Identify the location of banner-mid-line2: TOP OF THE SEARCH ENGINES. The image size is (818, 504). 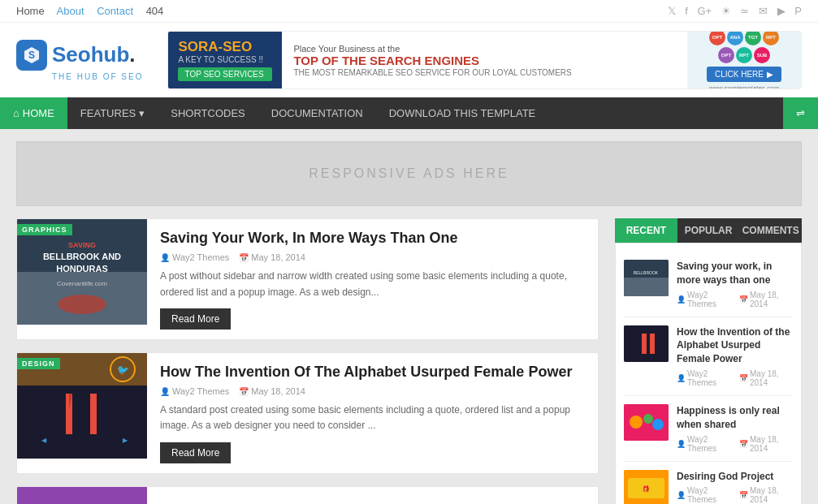
(484, 61).